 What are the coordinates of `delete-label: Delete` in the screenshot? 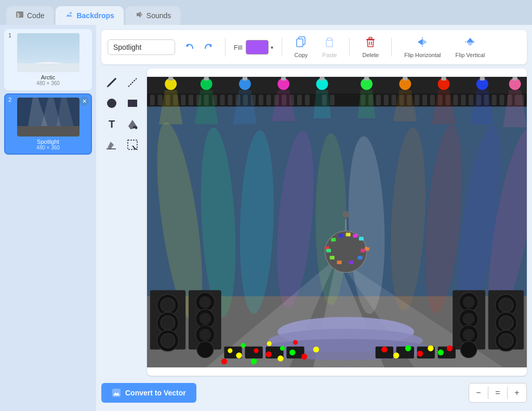 It's located at (370, 55).